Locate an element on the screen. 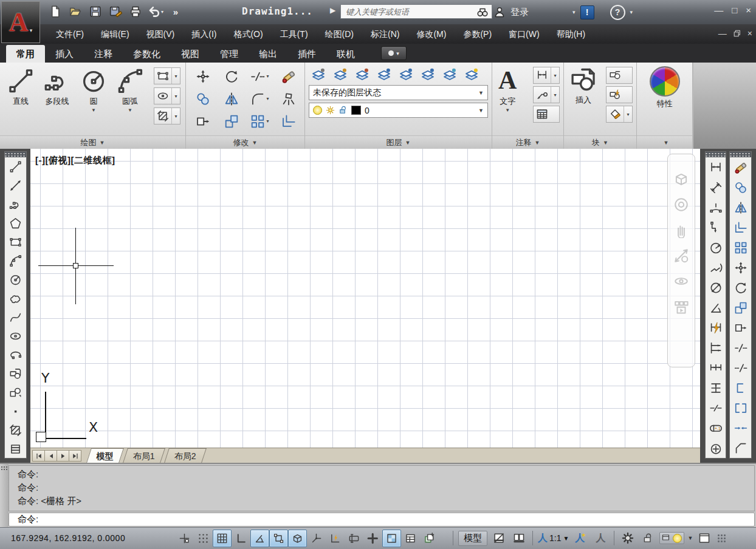  layout-tab-0: 模型 is located at coordinates (105, 455).